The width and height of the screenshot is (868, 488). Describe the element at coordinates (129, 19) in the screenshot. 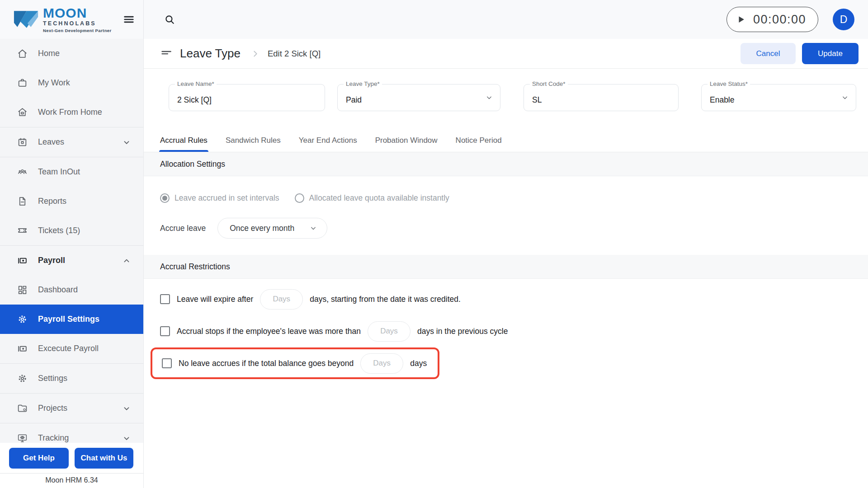

I see `hamburger-menu-icon` at that location.